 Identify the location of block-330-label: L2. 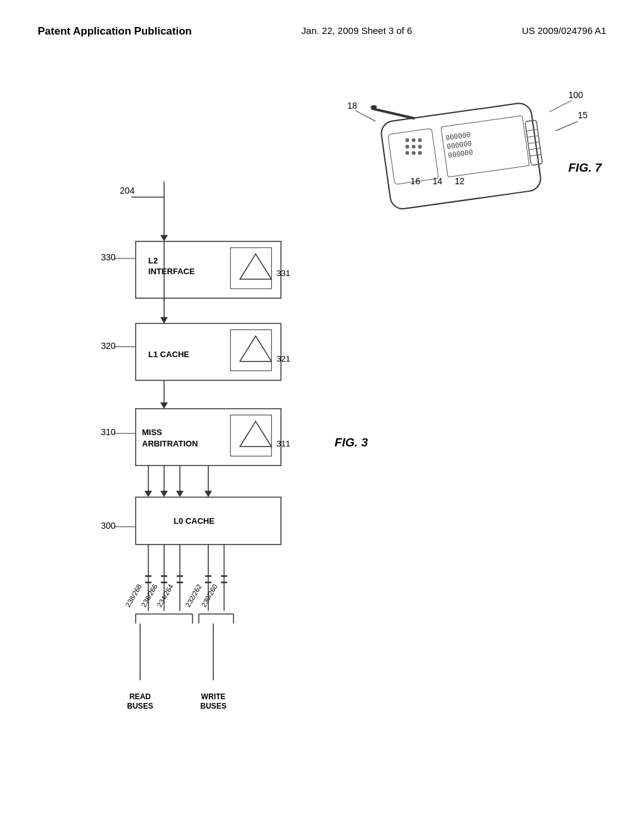
(153, 260).